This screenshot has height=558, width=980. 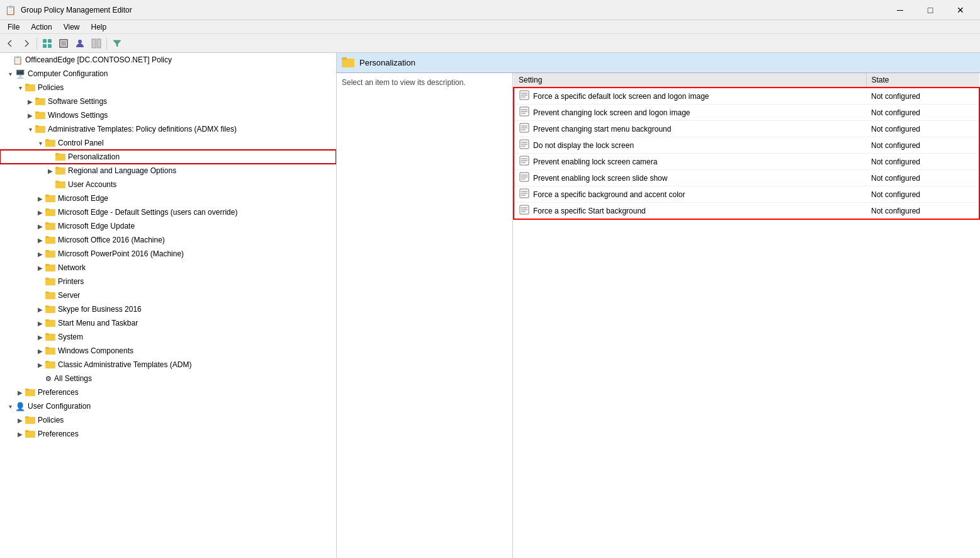 I want to click on tree-user-policies: ▶ Policies, so click(x=168, y=420).